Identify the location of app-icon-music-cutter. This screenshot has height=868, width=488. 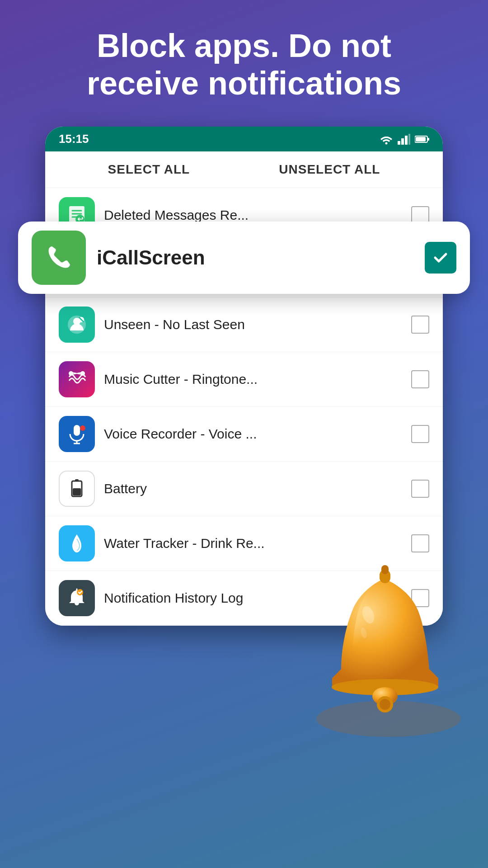
(77, 379).